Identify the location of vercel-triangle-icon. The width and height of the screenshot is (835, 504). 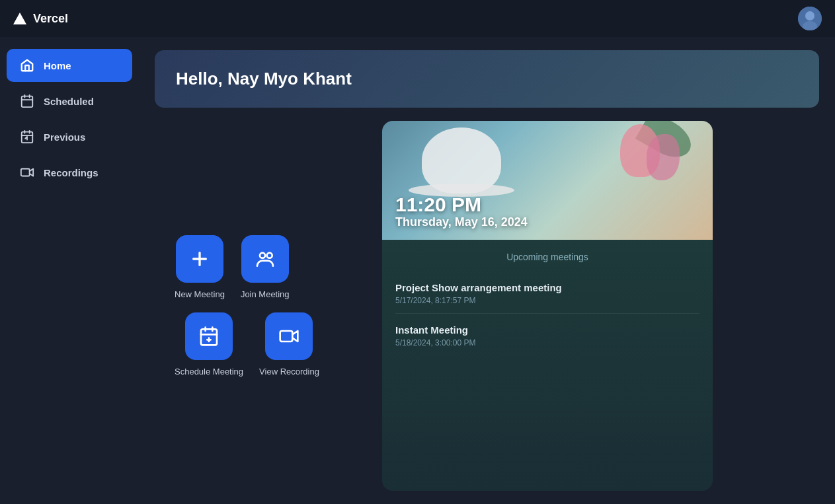
(20, 18).